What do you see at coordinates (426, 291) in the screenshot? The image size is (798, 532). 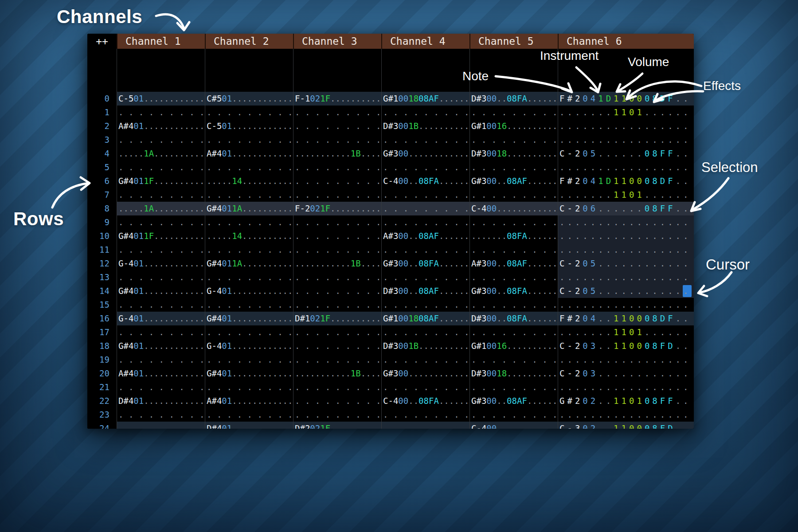 I see `pattern-cell-ch4: D#300..08AF......` at bounding box center [426, 291].